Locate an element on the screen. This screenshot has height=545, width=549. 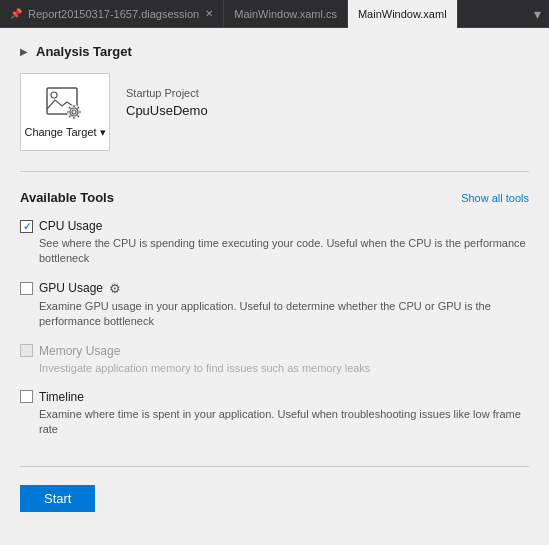
gpu-gear-icon: ⚙ is located at coordinates (115, 288).